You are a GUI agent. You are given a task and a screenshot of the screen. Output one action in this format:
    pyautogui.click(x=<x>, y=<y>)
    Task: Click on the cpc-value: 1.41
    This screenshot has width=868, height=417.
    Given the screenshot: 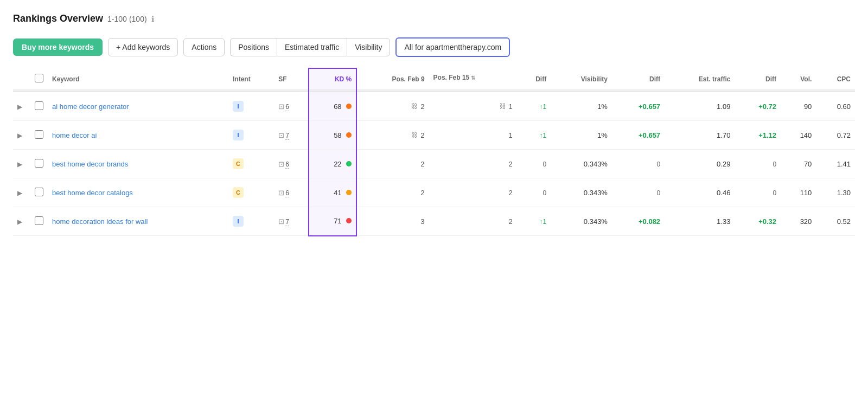 What is the action you would take?
    pyautogui.click(x=844, y=164)
    